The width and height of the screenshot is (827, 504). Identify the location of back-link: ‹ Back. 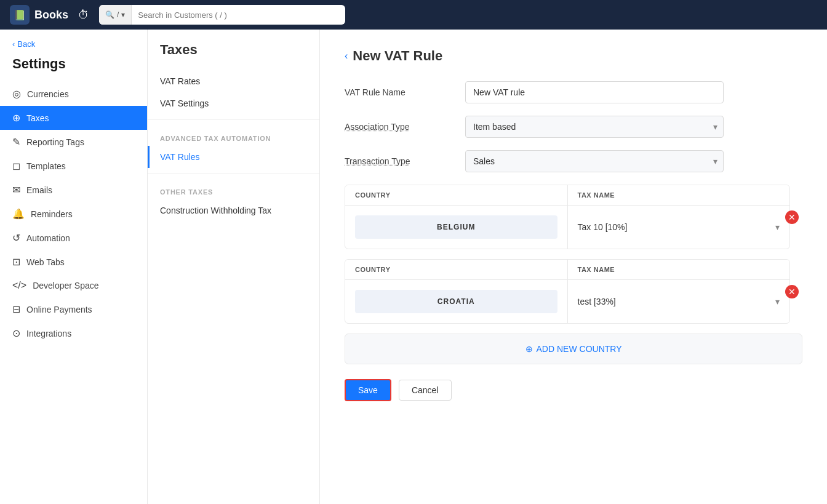
(74, 48).